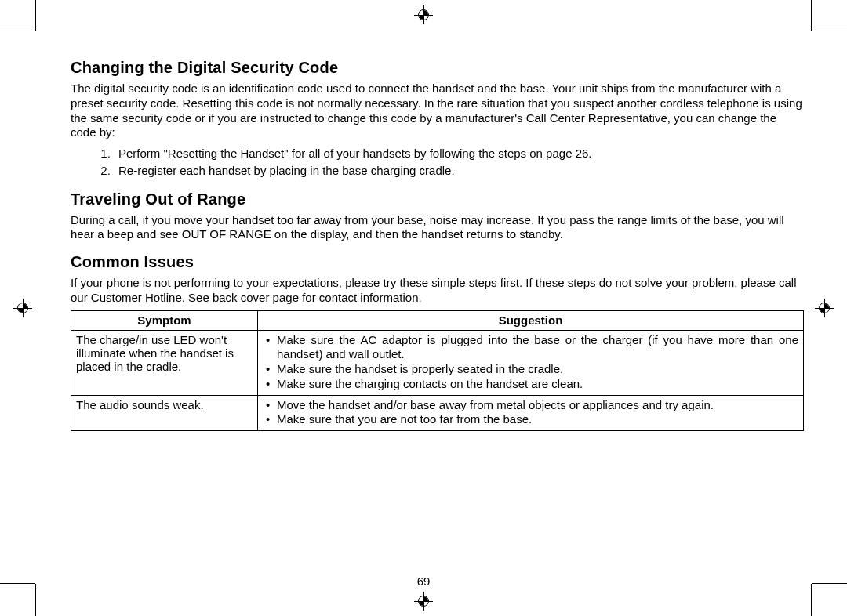 This screenshot has width=847, height=616. What do you see at coordinates (459, 171) in the screenshot?
I see `list-item: Re-register each handset by placing in t…` at bounding box center [459, 171].